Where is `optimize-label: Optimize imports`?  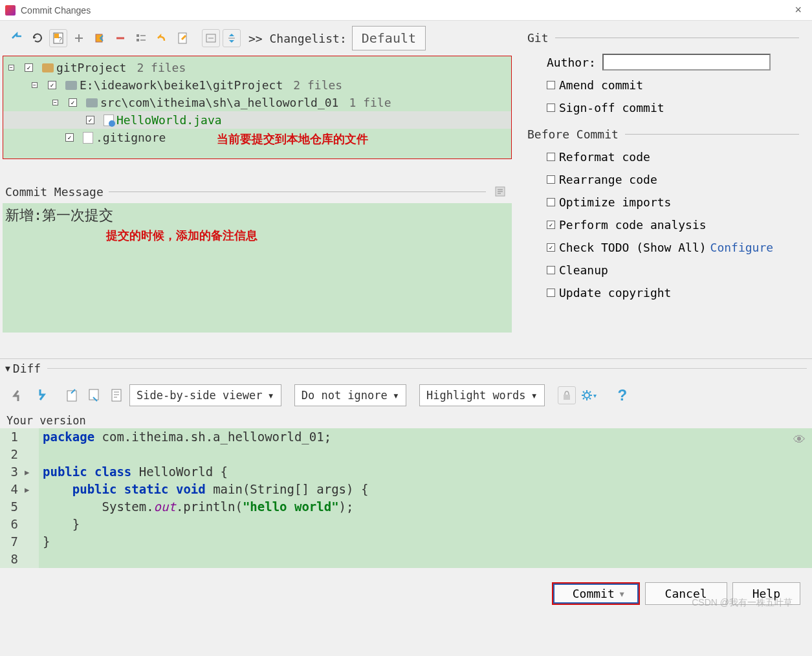 optimize-label: Optimize imports is located at coordinates (615, 202).